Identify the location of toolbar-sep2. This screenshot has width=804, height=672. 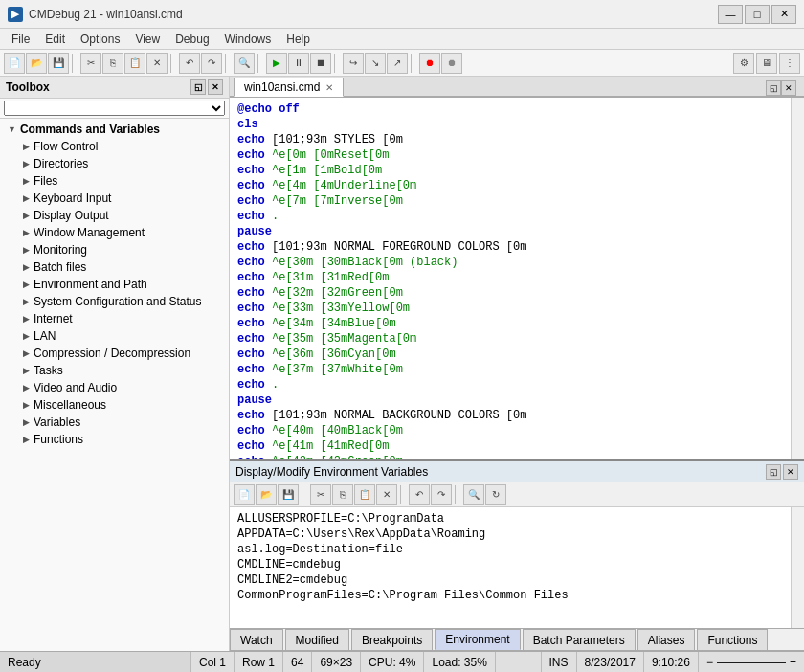
(173, 63).